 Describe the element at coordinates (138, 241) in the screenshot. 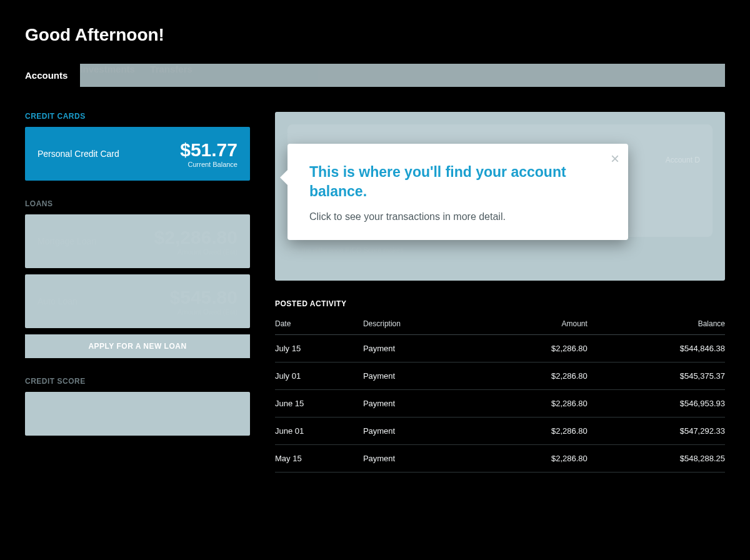

I see `loan-item-1: Mortgage Loan $2,286.80 Amount Owed (Est…` at that location.